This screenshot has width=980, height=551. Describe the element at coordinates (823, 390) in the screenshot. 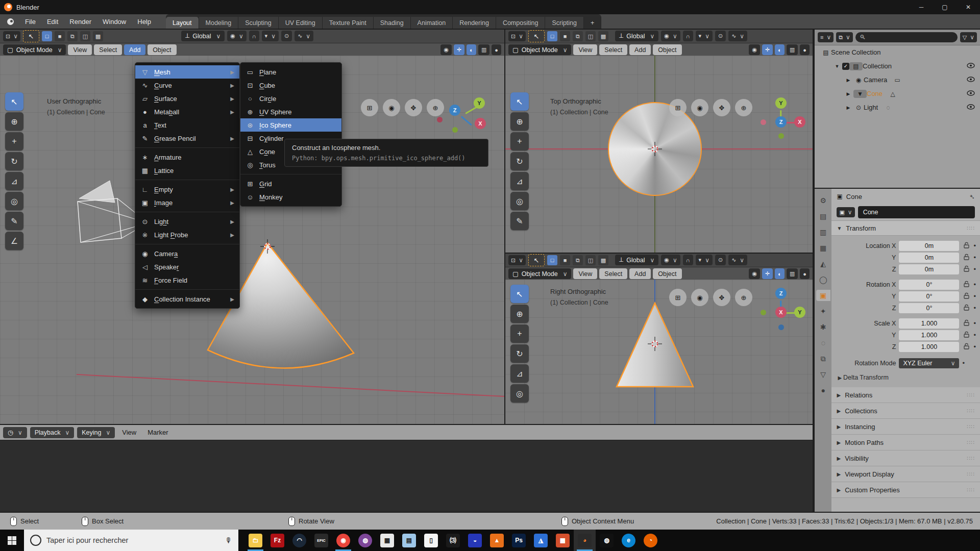

I see `tab-material: ●` at that location.